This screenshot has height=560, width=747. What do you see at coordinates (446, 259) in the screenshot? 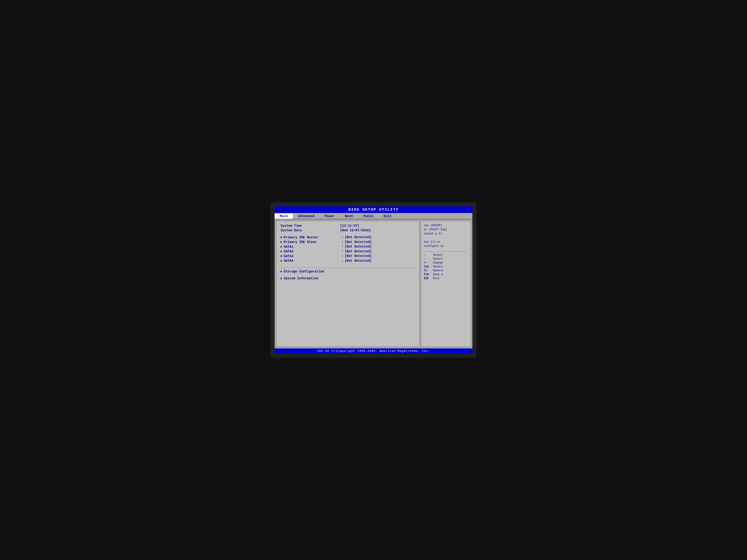
I see `key-row-1: ↕ Select` at bounding box center [446, 259].